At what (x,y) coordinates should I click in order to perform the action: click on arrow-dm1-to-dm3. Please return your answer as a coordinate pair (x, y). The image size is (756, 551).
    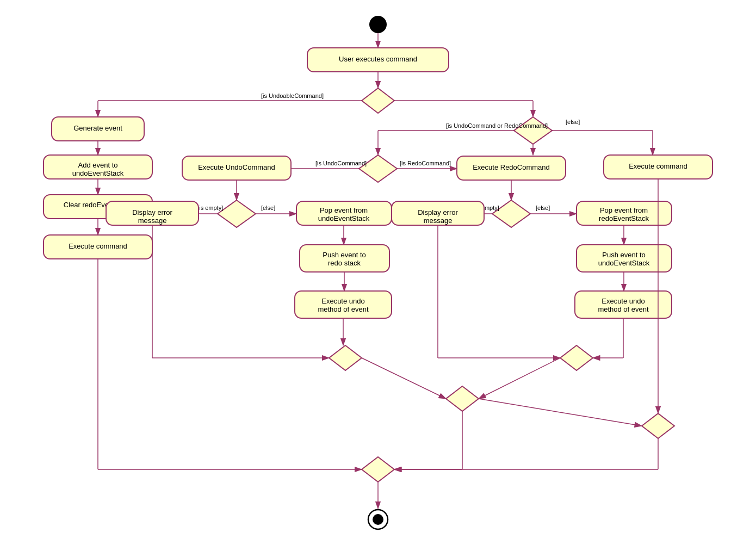
    Looking at the image, I should click on (404, 379).